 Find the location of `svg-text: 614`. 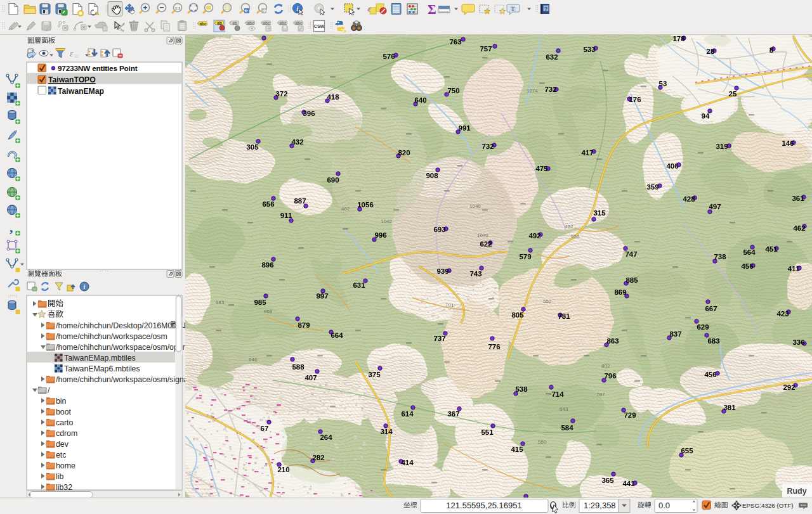

svg-text: 614 is located at coordinates (407, 414).